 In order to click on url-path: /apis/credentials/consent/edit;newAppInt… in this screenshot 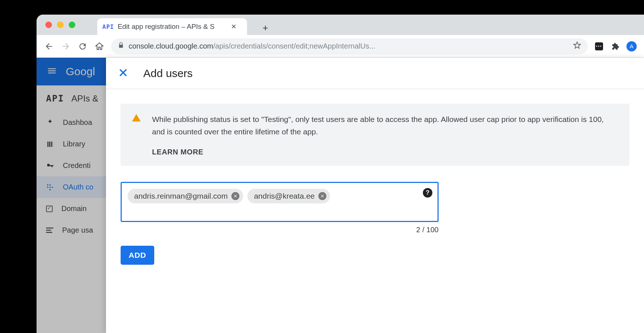, I will do `click(294, 46)`.